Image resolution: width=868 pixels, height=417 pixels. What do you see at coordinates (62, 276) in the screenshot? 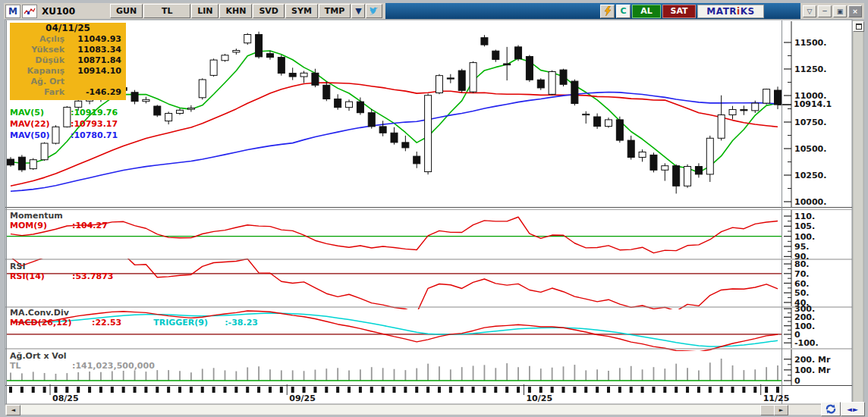
I see `rsi-legend: RSI(14):53.7873` at bounding box center [62, 276].